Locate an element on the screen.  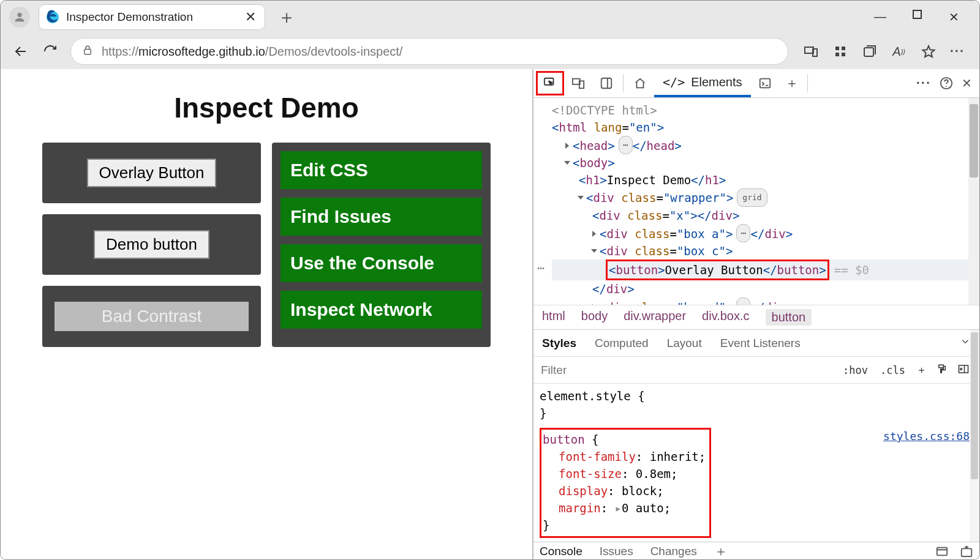
elements-tab: </> Elements is located at coordinates (703, 83).